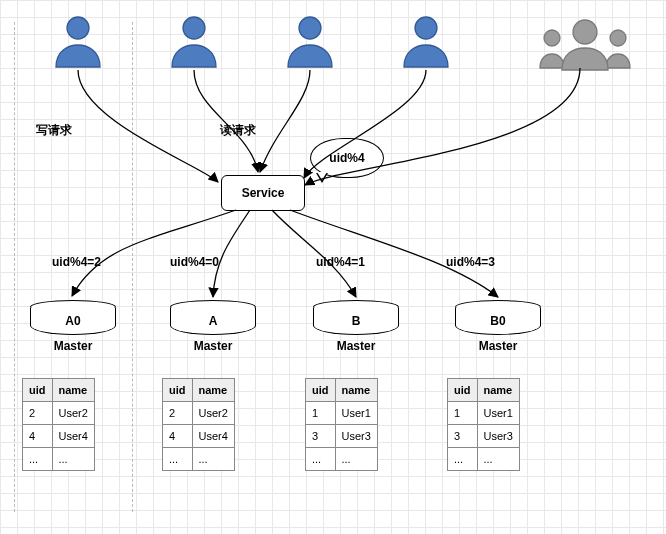 The image size is (666, 534). Describe the element at coordinates (356, 326) in the screenshot. I see `db-b: B Master` at that location.